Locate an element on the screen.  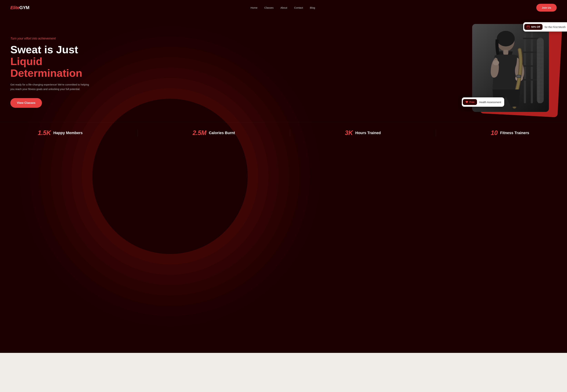
stats-bar: 1.5K Happy Members 2.5M Calories Burnt 3… is located at coordinates (284, 133).